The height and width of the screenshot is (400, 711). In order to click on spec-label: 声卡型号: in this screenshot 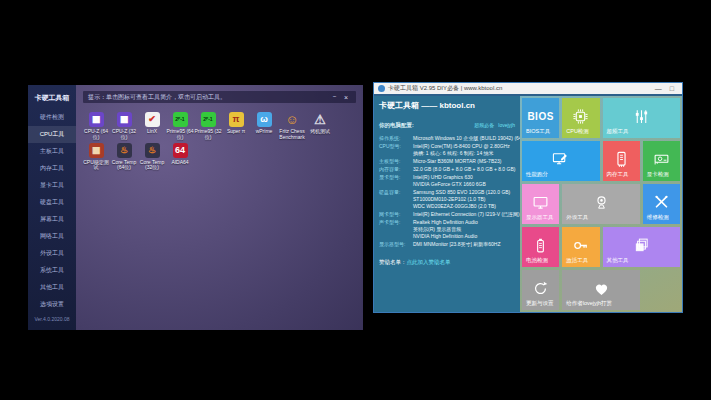, I will do `click(396, 230)`.